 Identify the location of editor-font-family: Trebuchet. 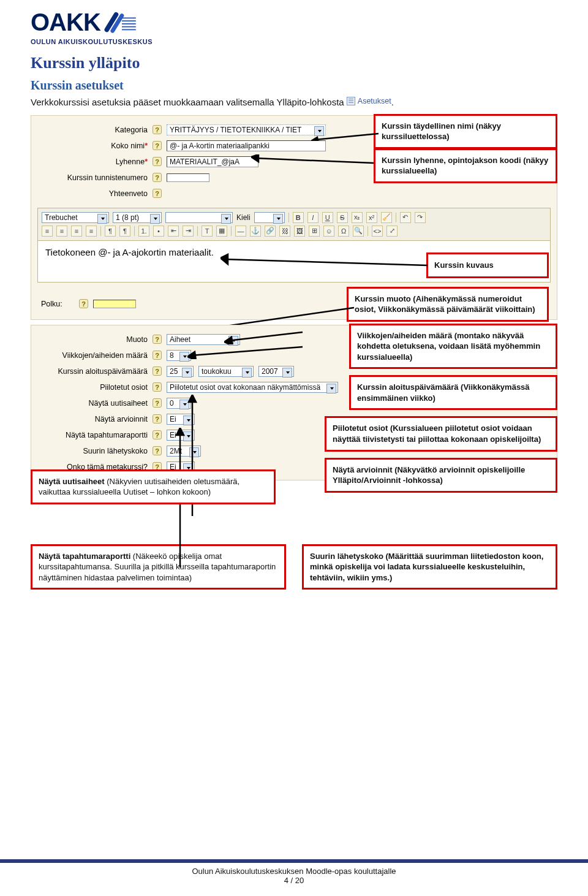
(75, 218).